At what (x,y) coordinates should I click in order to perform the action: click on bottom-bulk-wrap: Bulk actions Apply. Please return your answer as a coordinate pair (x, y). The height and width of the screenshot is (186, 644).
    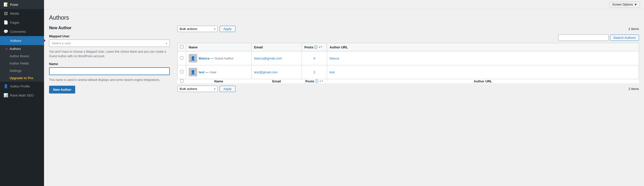
    Looking at the image, I should click on (206, 89).